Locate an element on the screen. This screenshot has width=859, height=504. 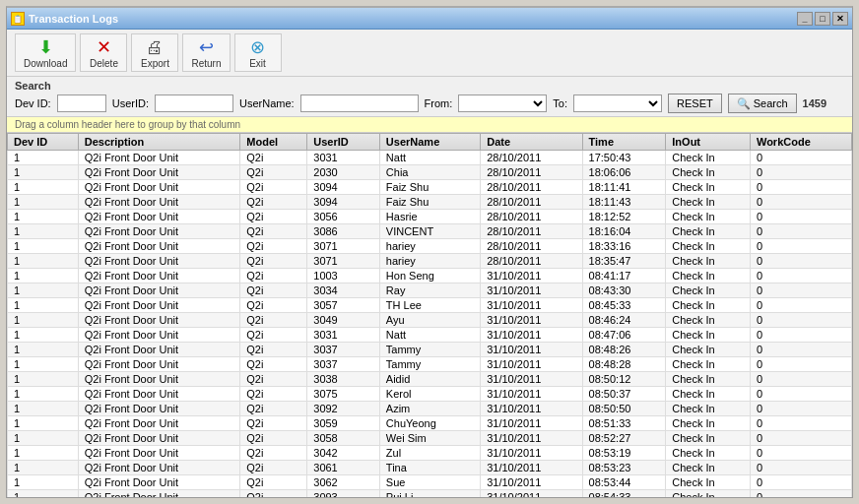
dev-id-input is located at coordinates (82, 103).